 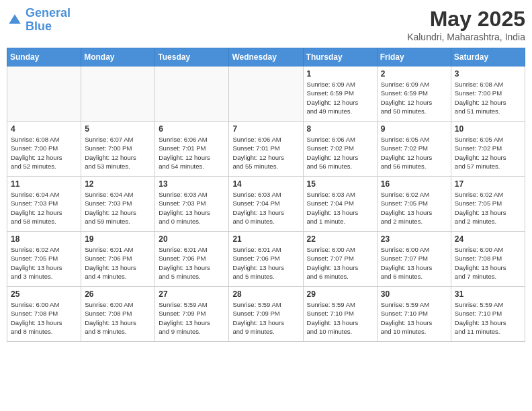 I want to click on day-info: Sunrise: 6:09 AM Sunset: 6:59 PM Dayligh…, so click(x=414, y=98).